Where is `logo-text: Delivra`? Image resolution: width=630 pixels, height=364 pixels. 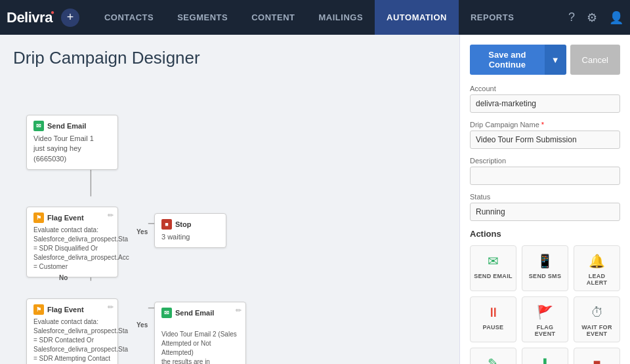 logo-text: Delivra is located at coordinates (30, 18).